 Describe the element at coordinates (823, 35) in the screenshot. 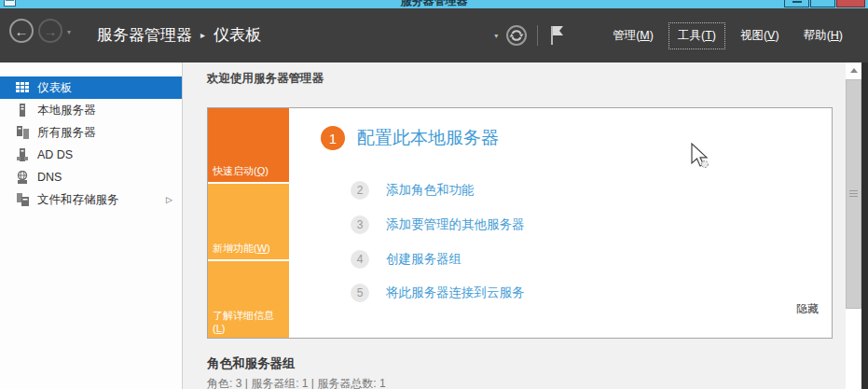

I see `menu-help: 帮助(H)` at that location.